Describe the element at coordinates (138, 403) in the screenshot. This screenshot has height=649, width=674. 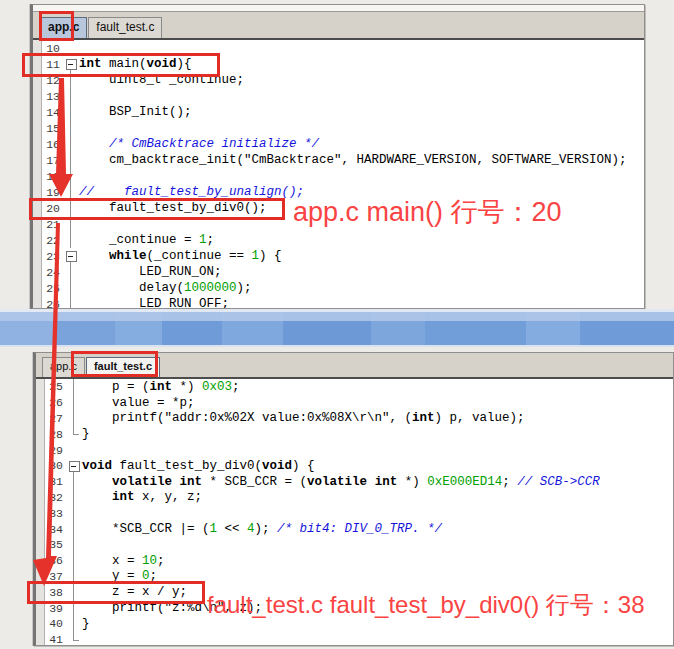
I see `code-text: value = *p;` at that location.